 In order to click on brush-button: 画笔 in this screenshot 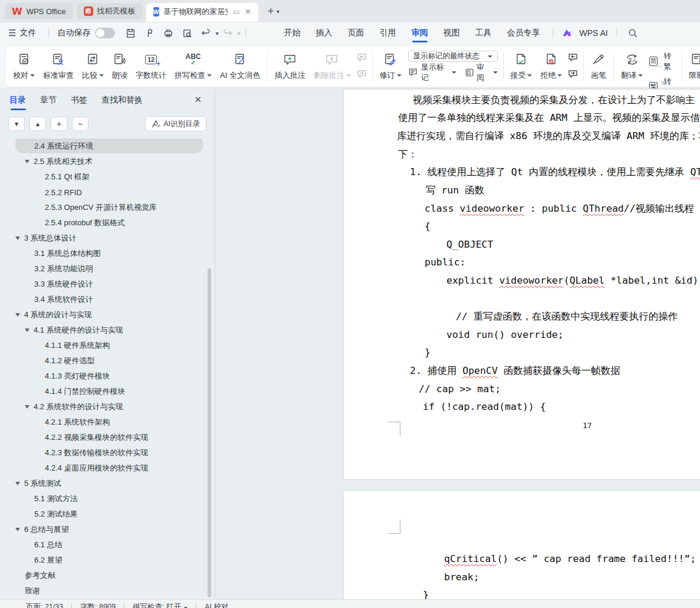, I will do `click(599, 66)`.